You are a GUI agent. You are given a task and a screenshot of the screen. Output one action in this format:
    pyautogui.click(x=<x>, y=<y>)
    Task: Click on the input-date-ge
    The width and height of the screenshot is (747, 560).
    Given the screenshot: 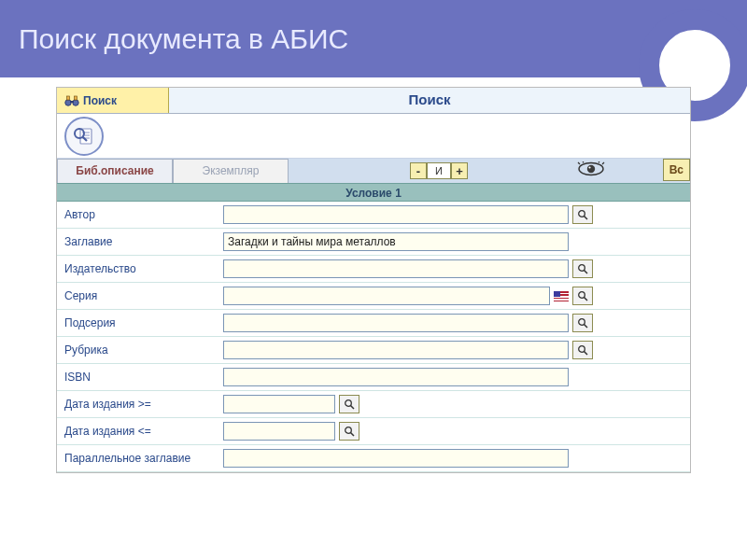 What is the action you would take?
    pyautogui.click(x=279, y=404)
    